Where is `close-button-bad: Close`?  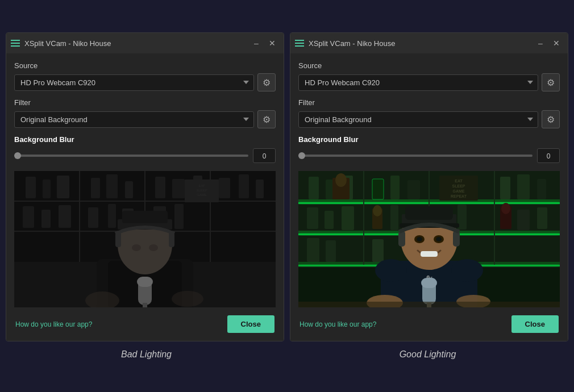 close-button-bad: Close is located at coordinates (251, 324).